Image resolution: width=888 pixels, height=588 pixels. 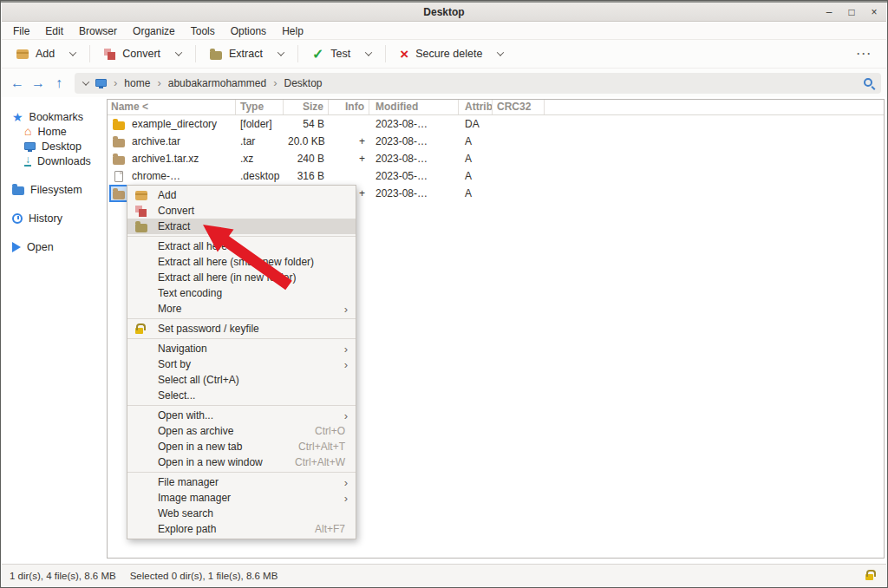 What do you see at coordinates (241, 513) in the screenshot?
I see `context-menu-item-web-search: Web search` at bounding box center [241, 513].